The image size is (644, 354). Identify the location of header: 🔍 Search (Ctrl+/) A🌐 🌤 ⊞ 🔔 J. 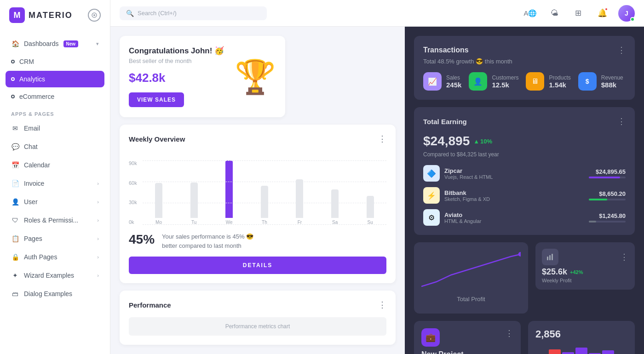
(377, 13).